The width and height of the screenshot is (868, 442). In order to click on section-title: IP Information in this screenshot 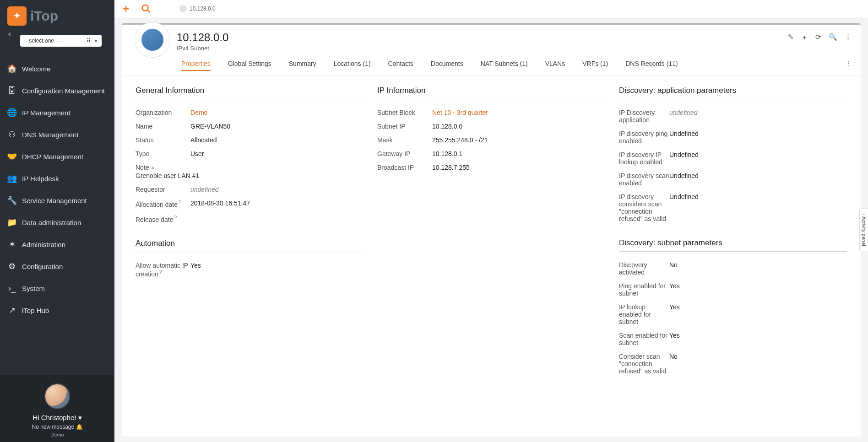, I will do `click(491, 92)`.